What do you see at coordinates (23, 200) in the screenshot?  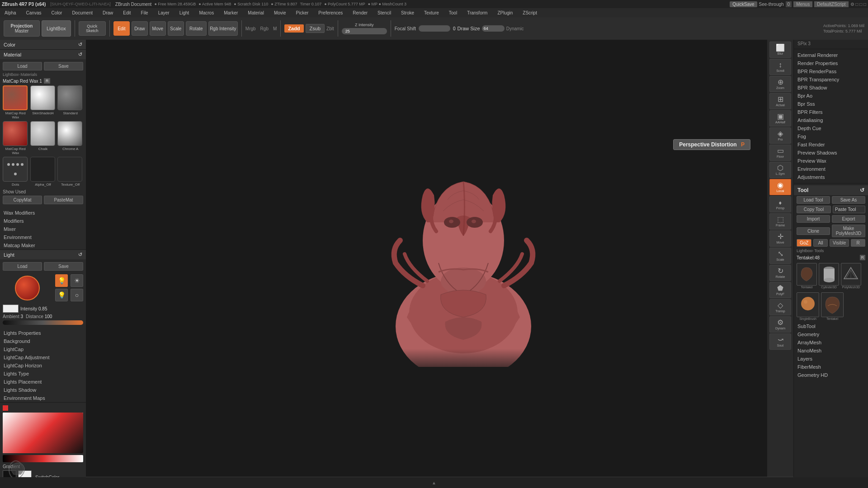 I see `copymat-btn: CopyMat` at bounding box center [23, 200].